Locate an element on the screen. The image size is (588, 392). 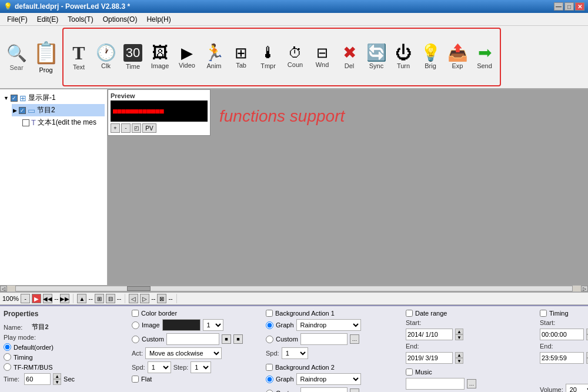
timing-checkbox is located at coordinates (543, 313).